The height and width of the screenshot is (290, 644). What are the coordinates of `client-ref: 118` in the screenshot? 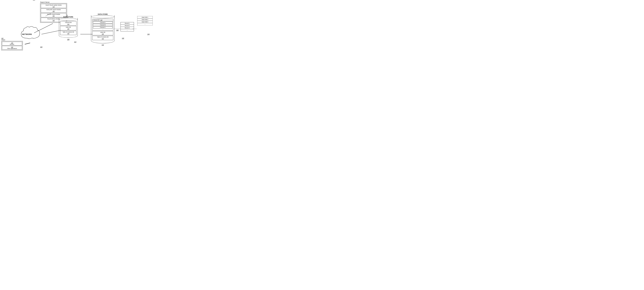 It's located at (12, 38).